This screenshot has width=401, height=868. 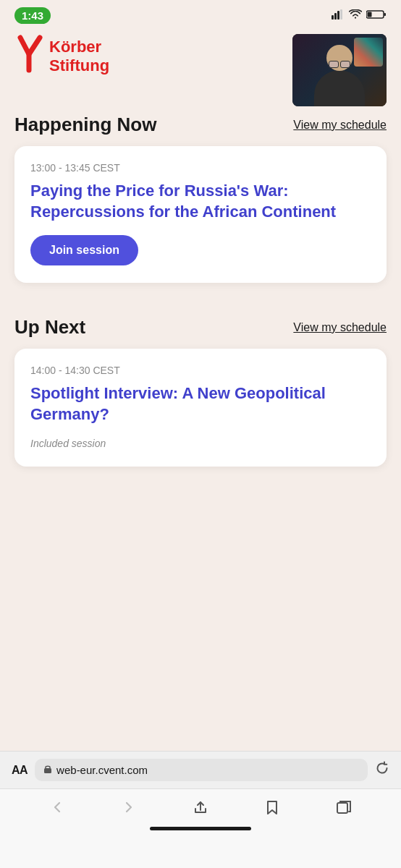 What do you see at coordinates (340, 328) in the screenshot?
I see `up-next-view-schedule: View my schedule` at bounding box center [340, 328].